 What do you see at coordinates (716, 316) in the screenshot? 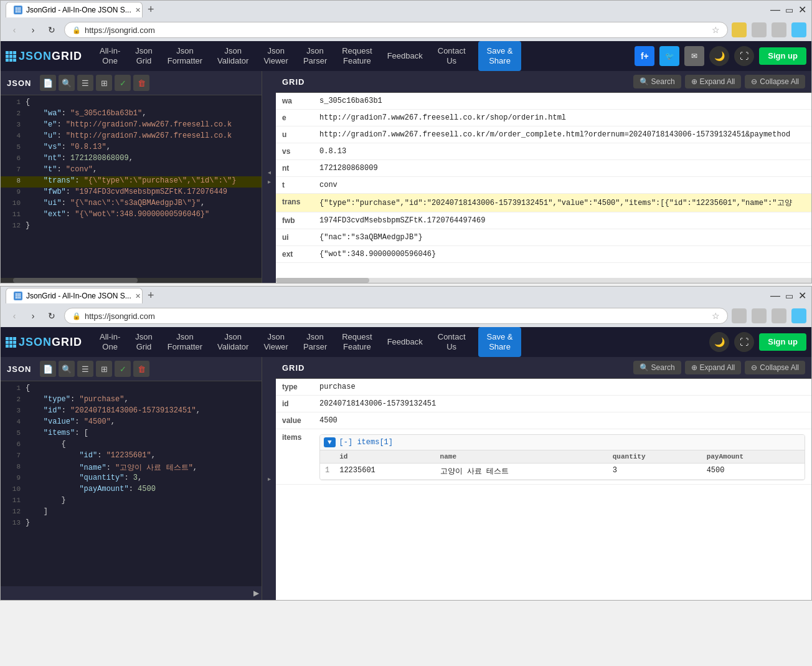
I see `bookmark-icon-2: ☆` at bounding box center [716, 316].